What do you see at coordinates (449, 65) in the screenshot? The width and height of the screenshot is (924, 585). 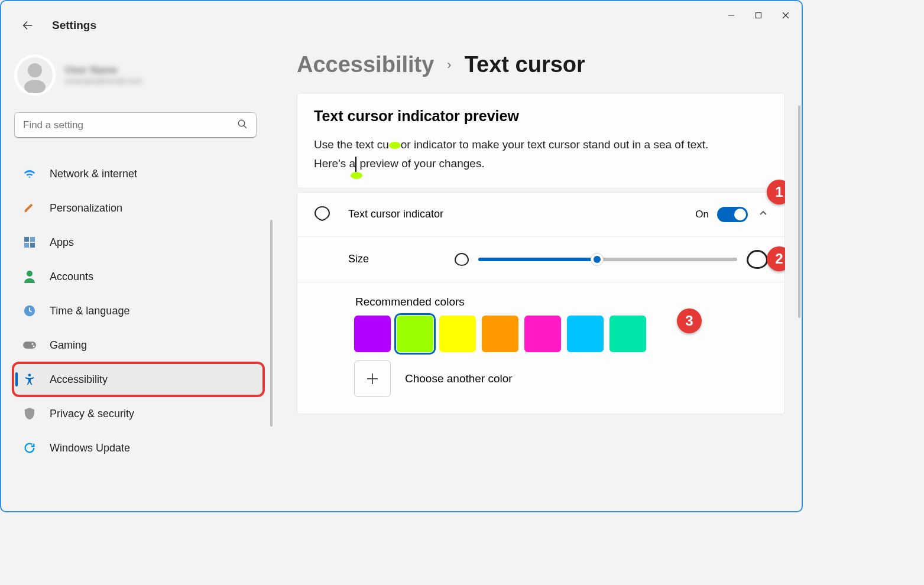 I see `chevron-right-icon: ›` at bounding box center [449, 65].